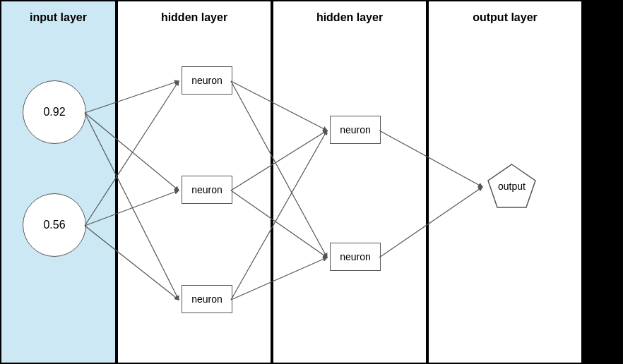 The height and width of the screenshot is (364, 623). What do you see at coordinates (511, 186) in the screenshot?
I see `output-node: output` at bounding box center [511, 186].